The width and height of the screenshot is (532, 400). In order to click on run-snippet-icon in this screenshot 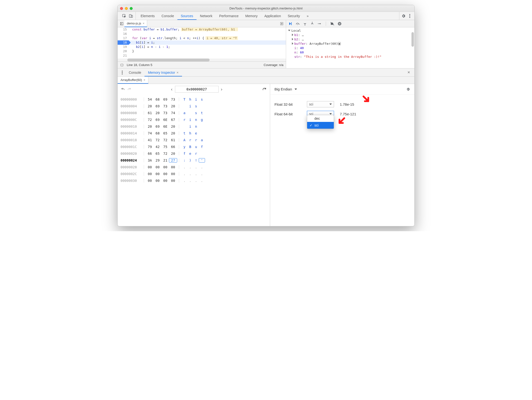, I will do `click(282, 24)`.